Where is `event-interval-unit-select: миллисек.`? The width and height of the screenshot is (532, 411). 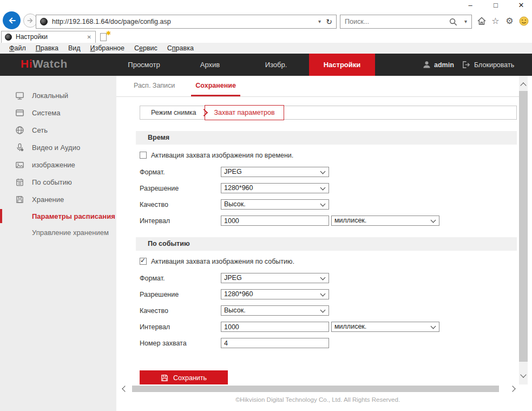 event-interval-unit-select: миллисек. is located at coordinates (385, 327).